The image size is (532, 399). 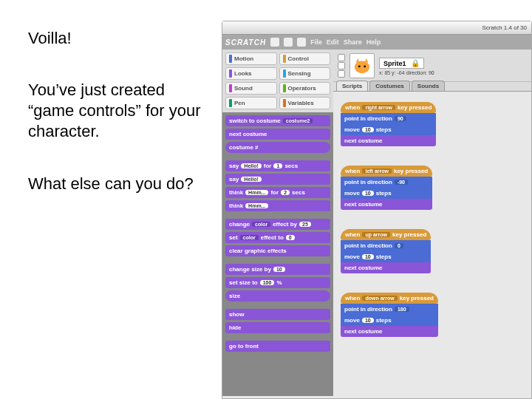 I want to click on cat-icon, so click(x=362, y=66).